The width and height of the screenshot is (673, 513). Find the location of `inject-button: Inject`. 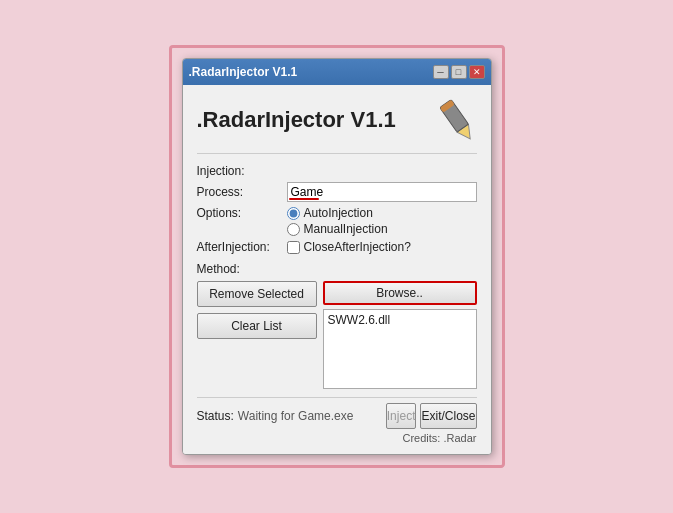

inject-button: Inject is located at coordinates (402, 416).